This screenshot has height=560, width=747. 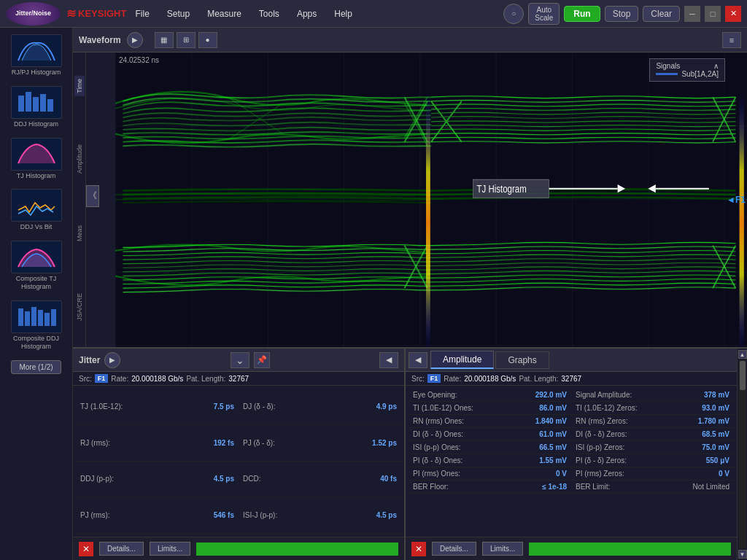 What do you see at coordinates (93, 196) in the screenshot?
I see `nav-collapse-arrow: 《` at bounding box center [93, 196].